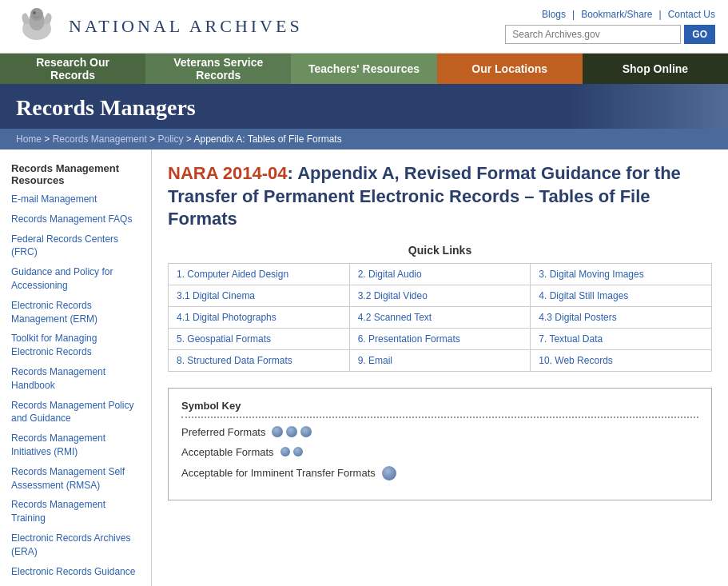  Describe the element at coordinates (700, 34) in the screenshot. I see `search-button: GO` at that location.